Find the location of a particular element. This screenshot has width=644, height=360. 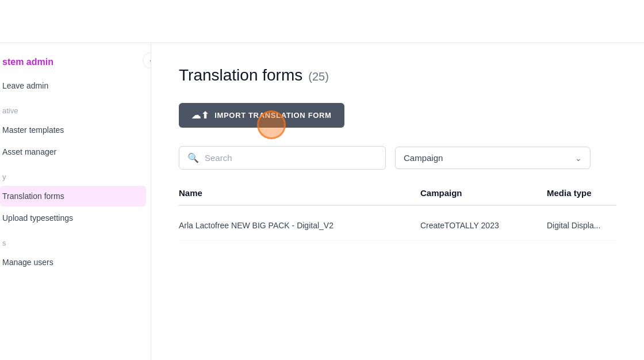

table-row: Arla Lactofree NEW BIG PACK - Digital_V2… is located at coordinates (398, 225).